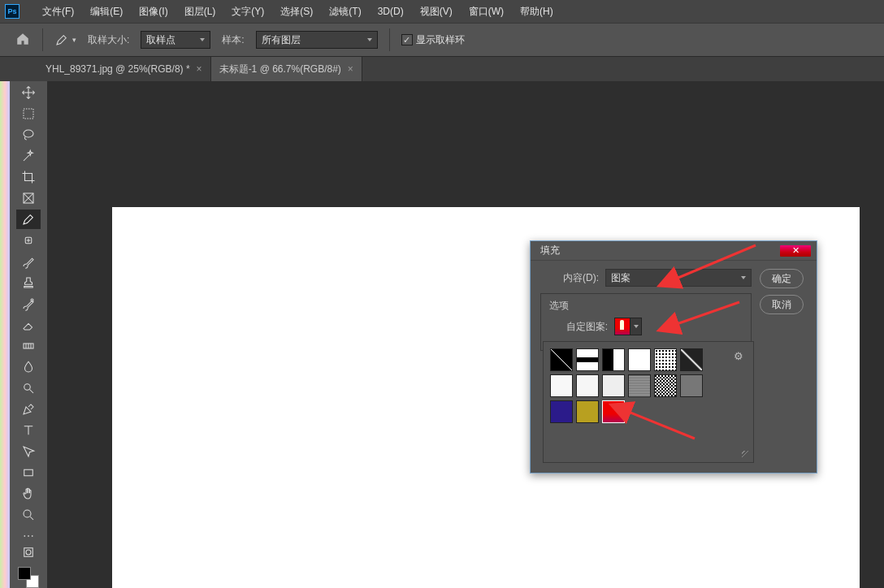  Describe the element at coordinates (782, 279) in the screenshot. I see `ok-button: 确定` at that location.